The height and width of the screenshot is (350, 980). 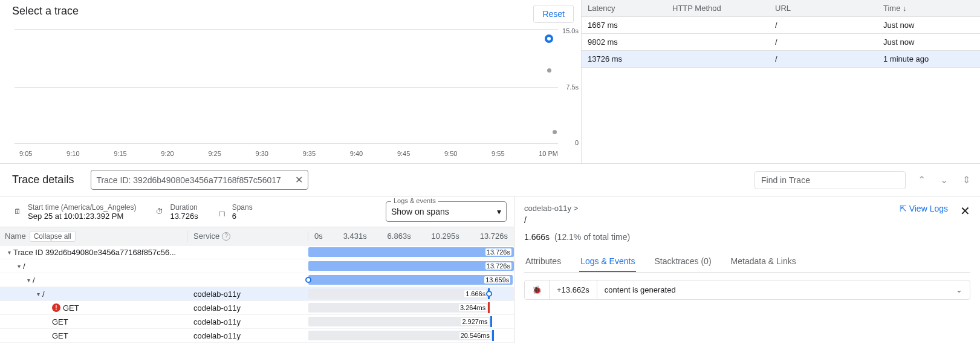 What do you see at coordinates (411, 236) in the screenshot?
I see `timeline-header: 0s 3.431s 6.863s 10.295s 13.726s` at bounding box center [411, 236].